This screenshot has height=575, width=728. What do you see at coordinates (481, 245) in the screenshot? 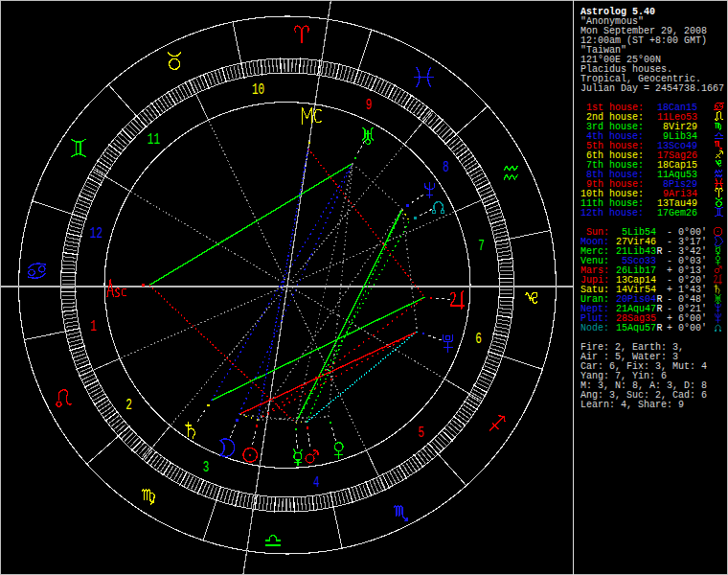
I see `svg-text: 7` at bounding box center [481, 245].